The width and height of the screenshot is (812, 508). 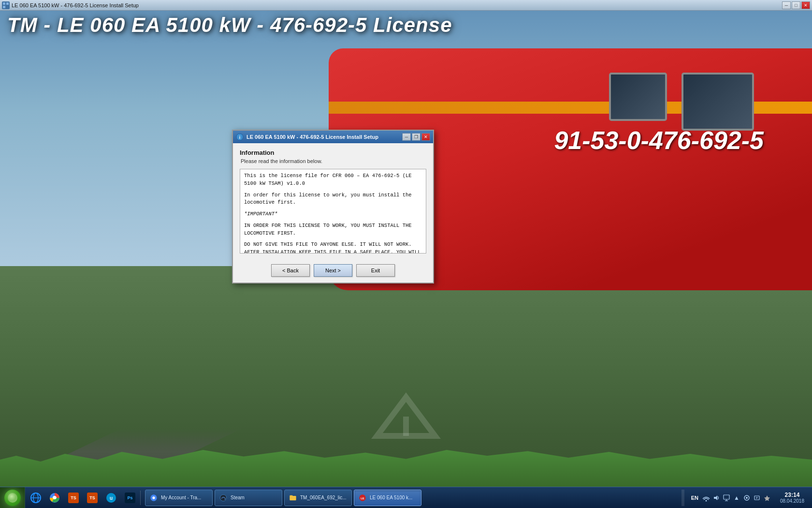 What do you see at coordinates (6, 5) in the screenshot?
I see `window-icon` at bounding box center [6, 5].